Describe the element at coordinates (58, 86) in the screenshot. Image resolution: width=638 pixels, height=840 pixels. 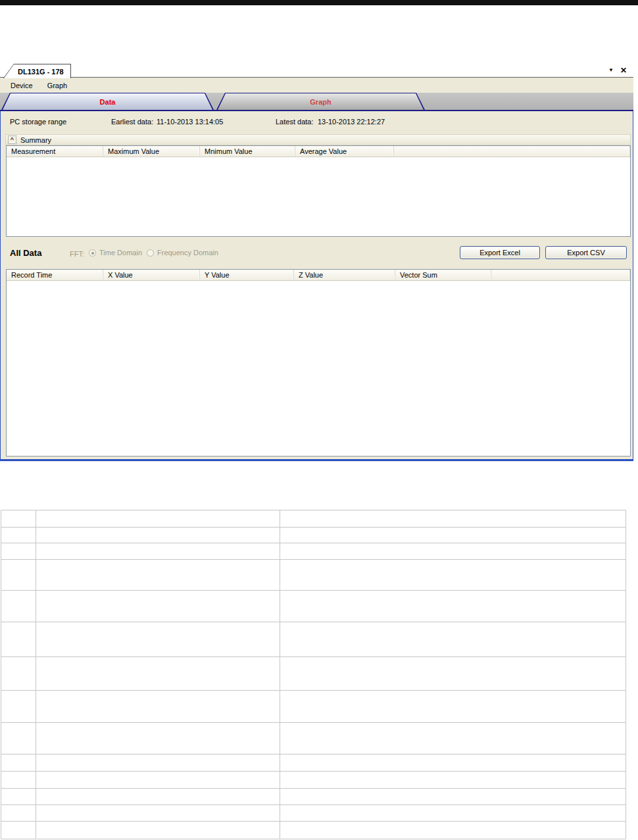
I see `menu-item-graph: Graph` at that location.